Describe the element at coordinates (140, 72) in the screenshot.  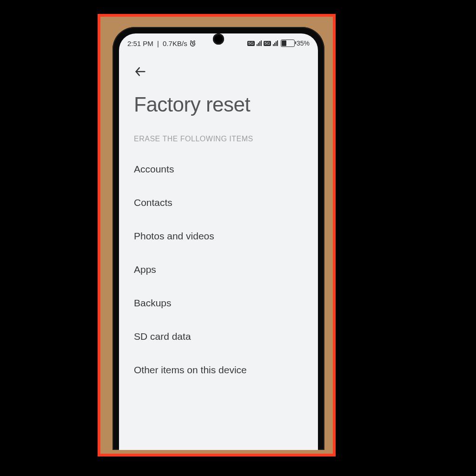
I see `arrow-left-icon` at that location.